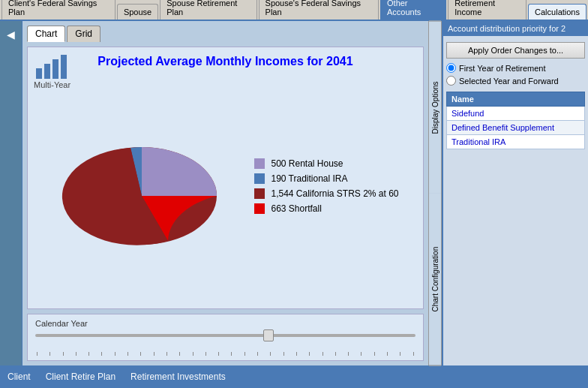 The width and height of the screenshot is (588, 388). I want to click on radio-group-order: First Year of Retirement Selected Year a…, so click(516, 74).